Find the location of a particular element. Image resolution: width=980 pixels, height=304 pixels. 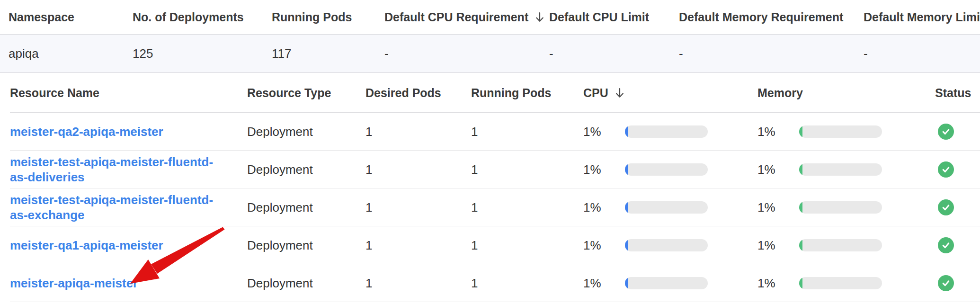

column-header-desired-pods: Desired Pods is located at coordinates (419, 93).